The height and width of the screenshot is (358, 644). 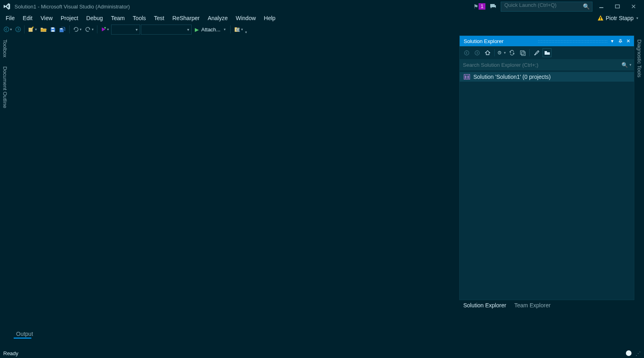 I want to click on toolbar-overflow-icon: ▾, so click(x=246, y=32).